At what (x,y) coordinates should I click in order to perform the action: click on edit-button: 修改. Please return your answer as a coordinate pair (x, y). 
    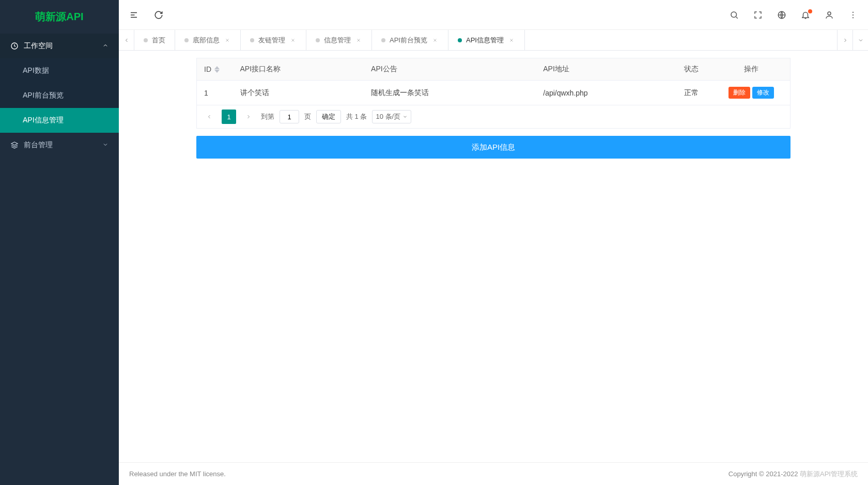
    Looking at the image, I should click on (763, 93).